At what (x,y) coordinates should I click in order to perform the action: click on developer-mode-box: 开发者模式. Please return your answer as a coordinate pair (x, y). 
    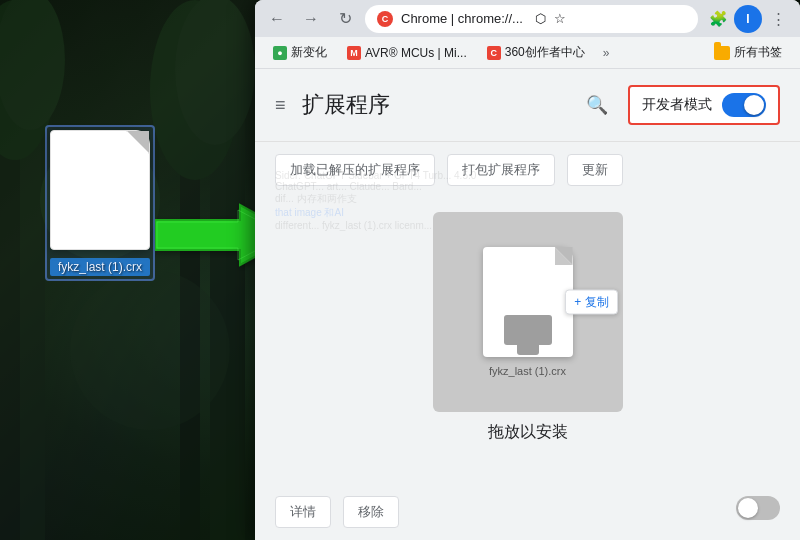
    Looking at the image, I should click on (704, 105).